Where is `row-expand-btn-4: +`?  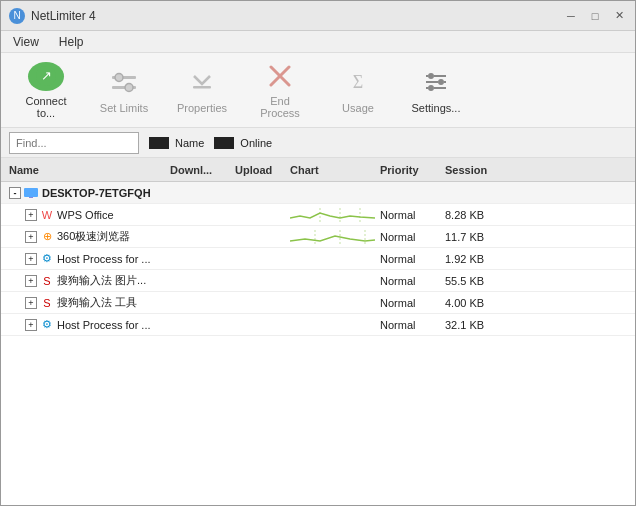 row-expand-btn-4: + is located at coordinates (31, 303).